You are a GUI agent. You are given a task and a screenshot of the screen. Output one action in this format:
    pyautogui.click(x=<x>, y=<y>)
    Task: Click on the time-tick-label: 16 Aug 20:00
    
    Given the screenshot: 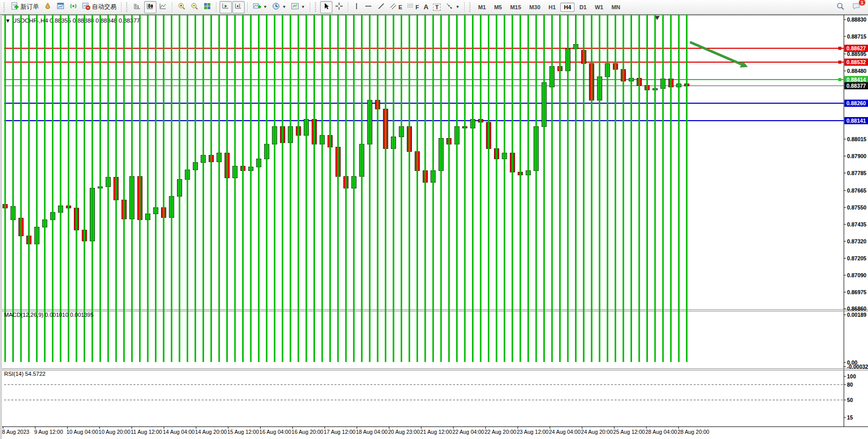 What is the action you would take?
    pyautogui.click(x=307, y=432)
    